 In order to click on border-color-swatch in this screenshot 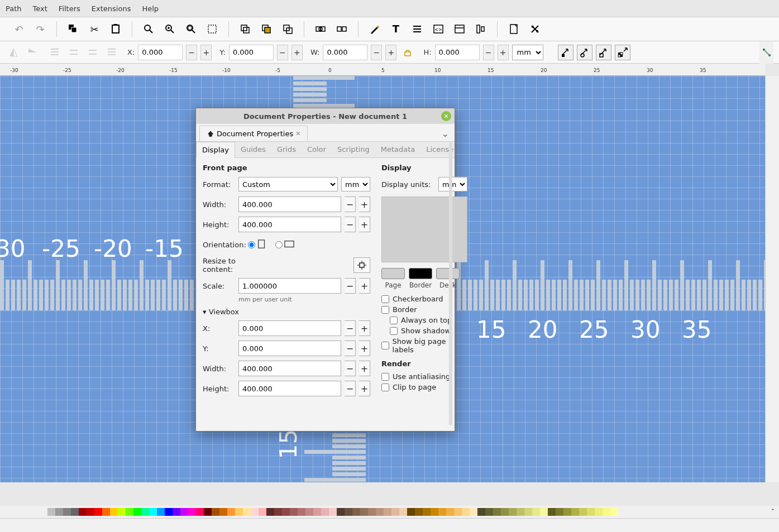, I will do `click(420, 274)`.